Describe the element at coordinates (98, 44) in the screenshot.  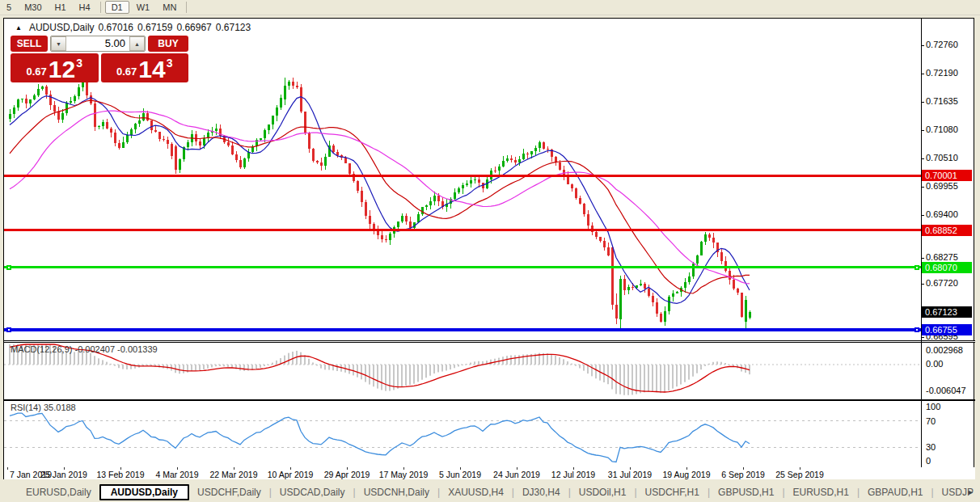
I see `volume-stepper: ▼ 5.00 ▲` at that location.